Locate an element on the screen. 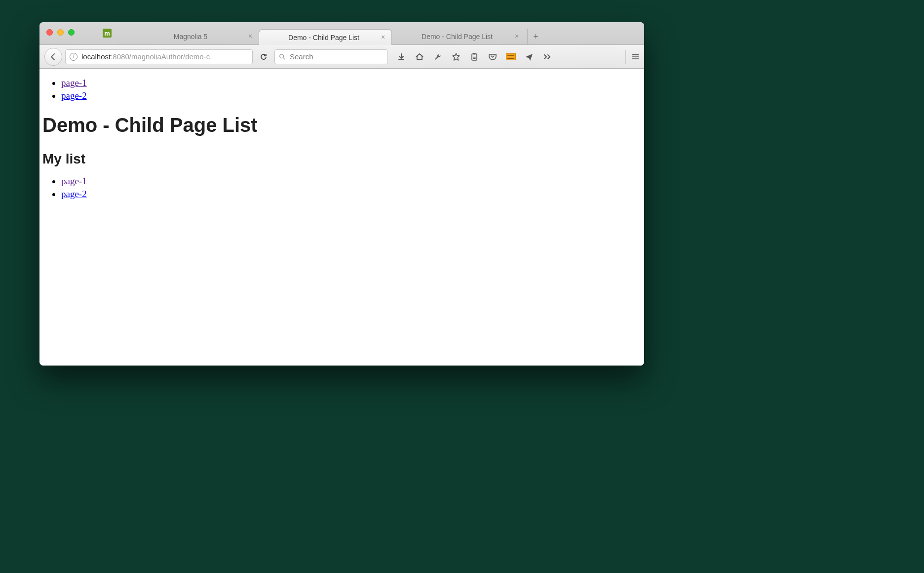 The image size is (924, 573). window-close-button is located at coordinates (49, 33).